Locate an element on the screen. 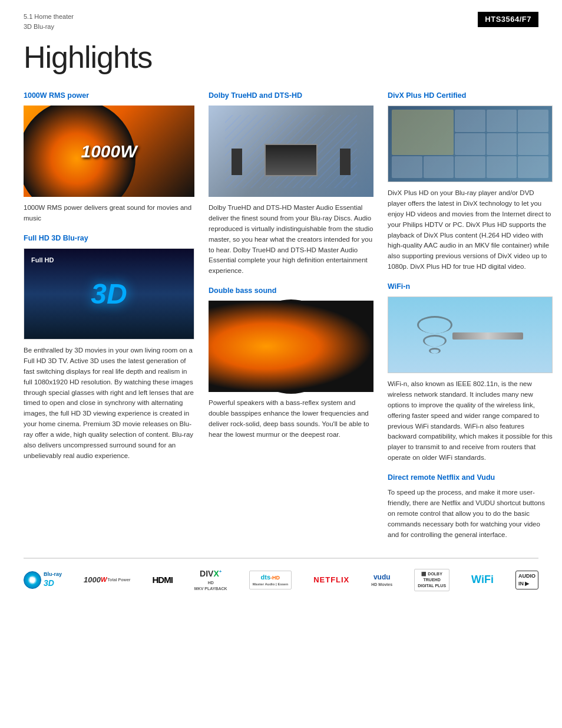 The height and width of the screenshot is (728, 562). speaker-left-icon is located at coordinates (237, 162).